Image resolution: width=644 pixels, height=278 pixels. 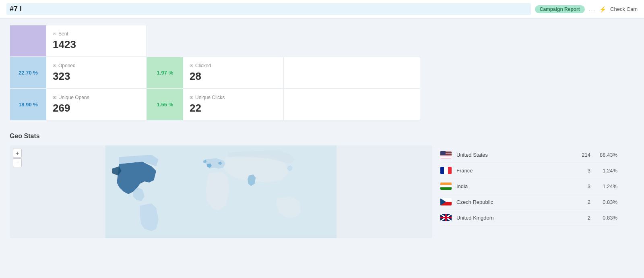 What do you see at coordinates (78, 41) in the screenshot?
I see `sent-card: ✉ Sent 1423` at bounding box center [78, 41].